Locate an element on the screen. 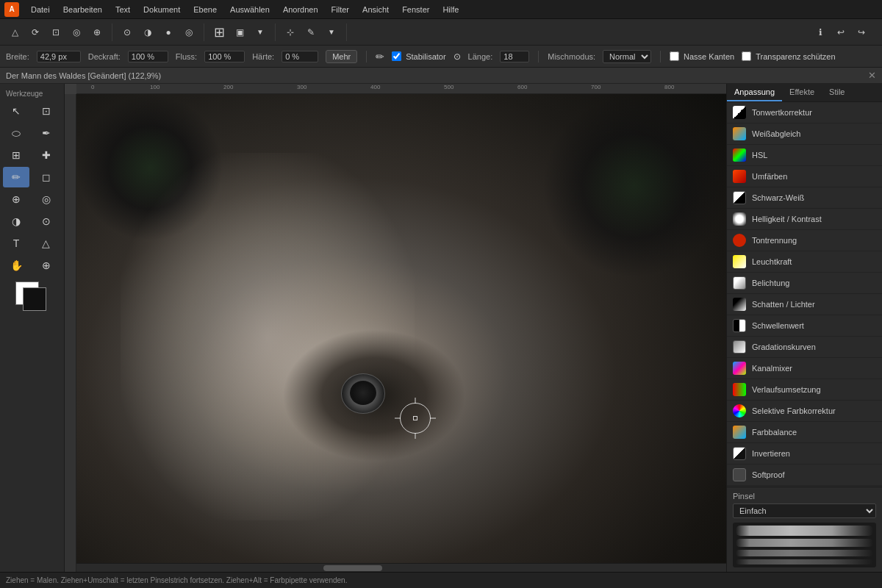 The width and height of the screenshot is (882, 588). laenge-label: Länge: is located at coordinates (481, 57).